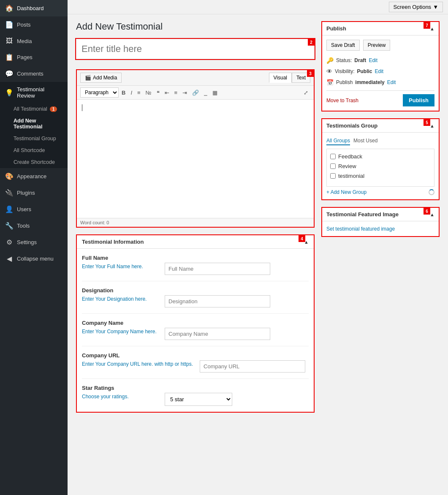 The height and width of the screenshot is (495, 448). Describe the element at coordinates (34, 242) in the screenshot. I see `sidebar-item-settings: ⚙ Settings` at that location.